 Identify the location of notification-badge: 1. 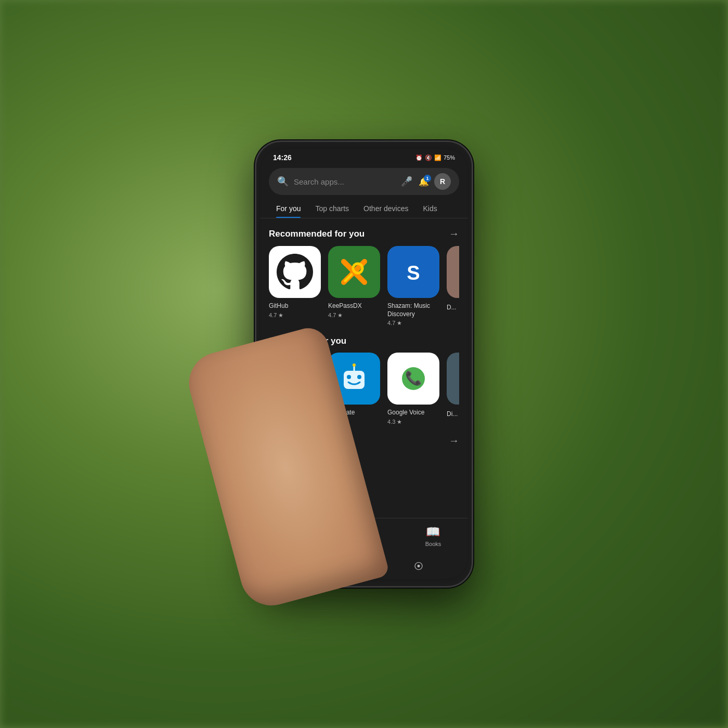
(427, 178).